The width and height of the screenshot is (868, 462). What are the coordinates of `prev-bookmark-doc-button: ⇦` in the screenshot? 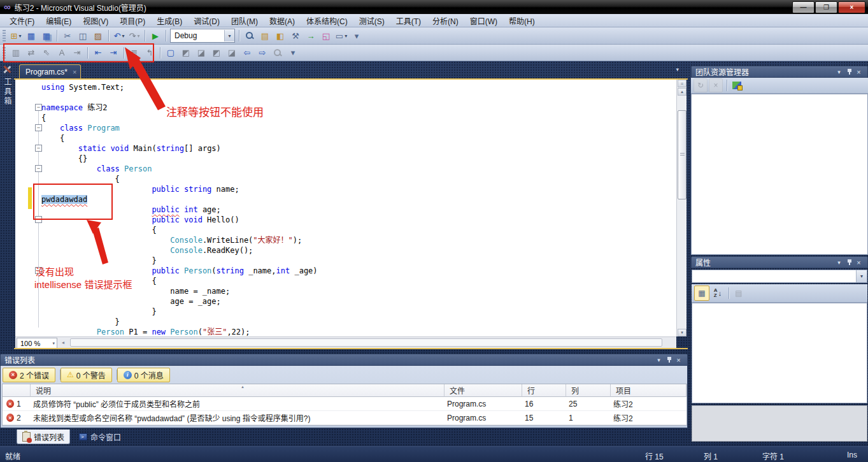 It's located at (247, 53).